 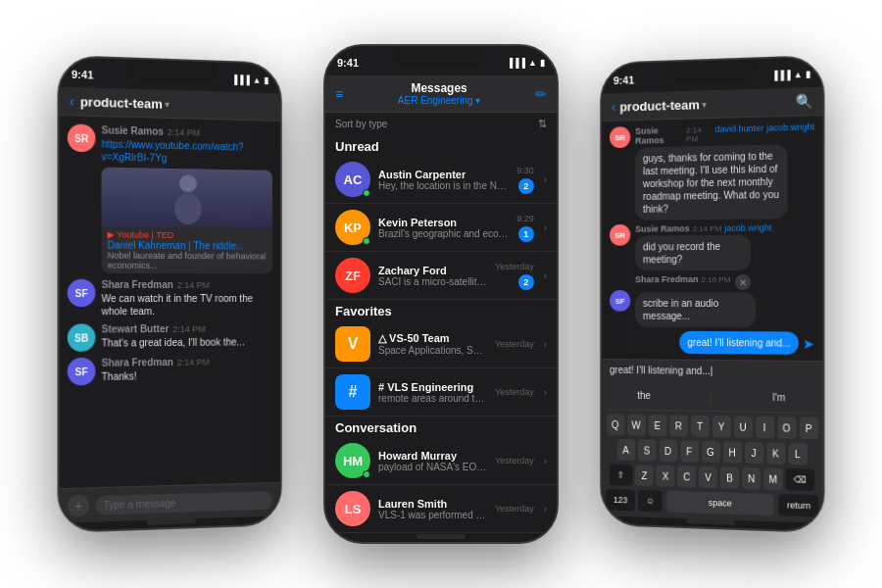 I want to click on conv-preview: SACI is a micro-satellite being develope…, so click(x=433, y=282).